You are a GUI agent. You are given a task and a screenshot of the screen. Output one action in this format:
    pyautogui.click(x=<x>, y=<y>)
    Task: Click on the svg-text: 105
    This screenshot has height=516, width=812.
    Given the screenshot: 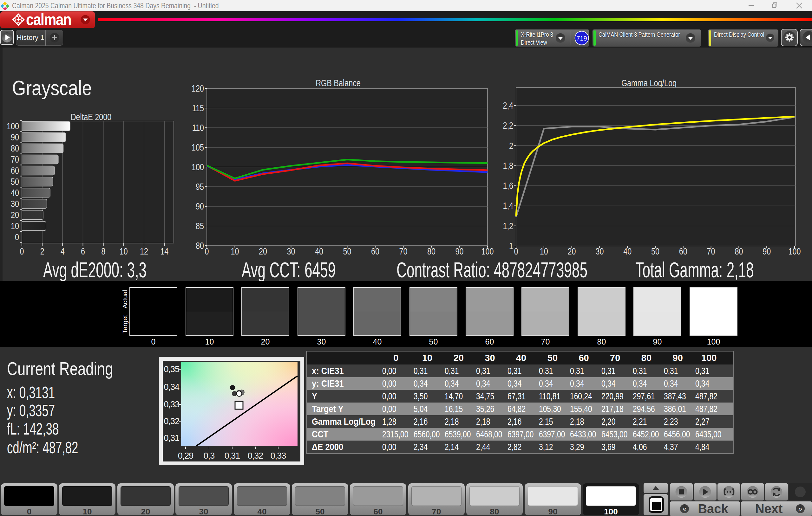 What is the action you would take?
    pyautogui.click(x=198, y=147)
    